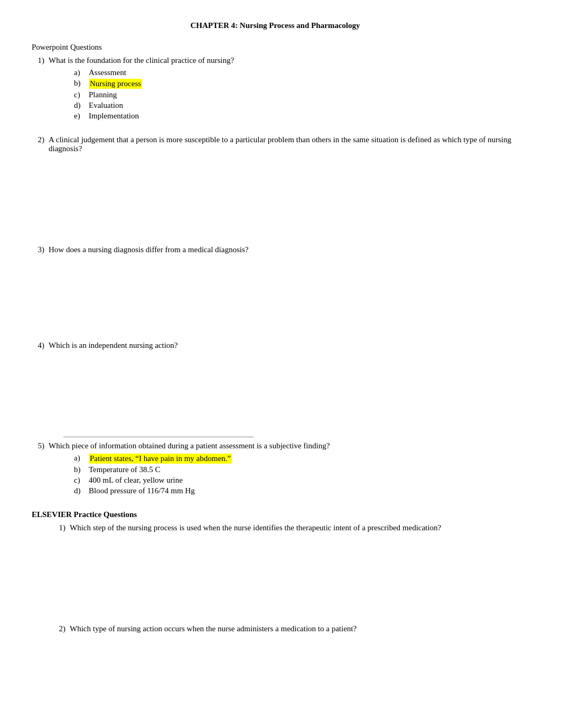  Describe the element at coordinates (275, 183) in the screenshot. I see `question-2: 2) A clinical judgement that a person is…` at that location.